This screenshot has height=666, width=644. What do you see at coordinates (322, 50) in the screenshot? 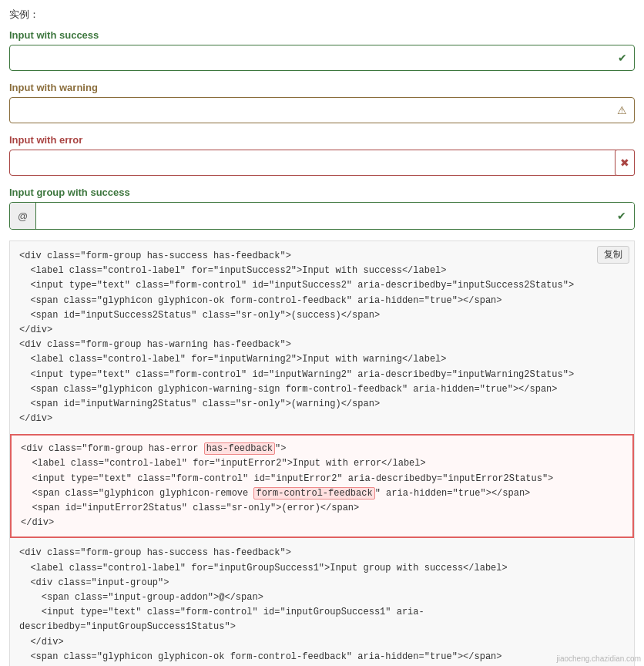
I see `form-group-success: Input with success ✔` at bounding box center [322, 50].